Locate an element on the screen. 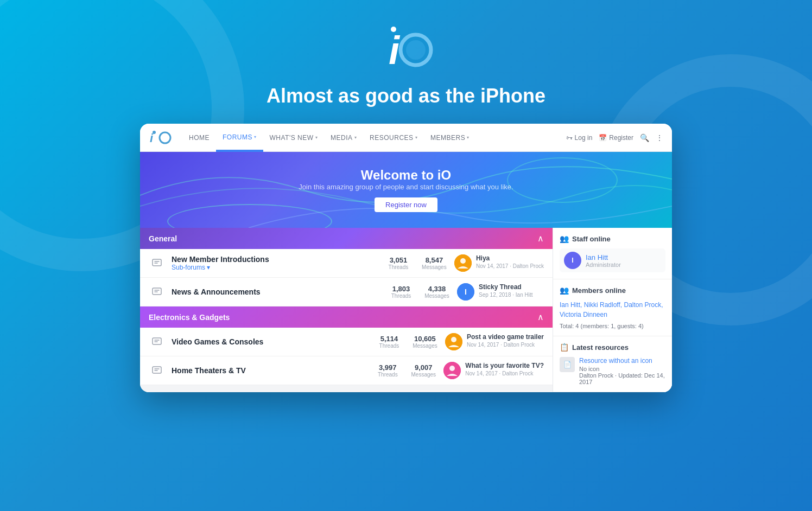  forum-info-videogames: Video Games & Consoles is located at coordinates (270, 342).